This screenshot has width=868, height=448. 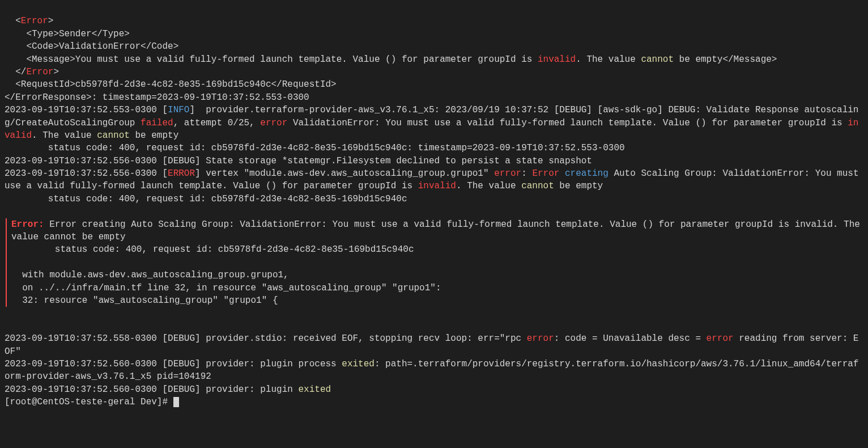 What do you see at coordinates (29, 21) in the screenshot?
I see `log-line: <Error>` at bounding box center [29, 21].